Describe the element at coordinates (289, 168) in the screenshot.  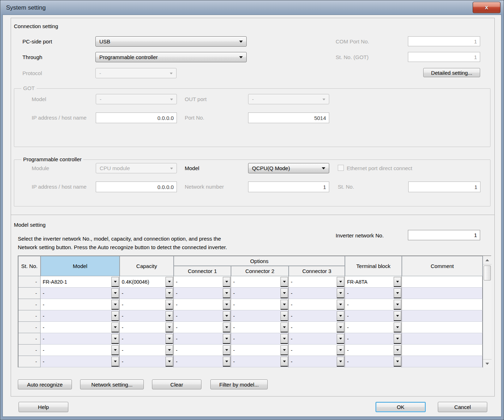
I see `plc-model-select: QCPU(Q Mode)` at that location.